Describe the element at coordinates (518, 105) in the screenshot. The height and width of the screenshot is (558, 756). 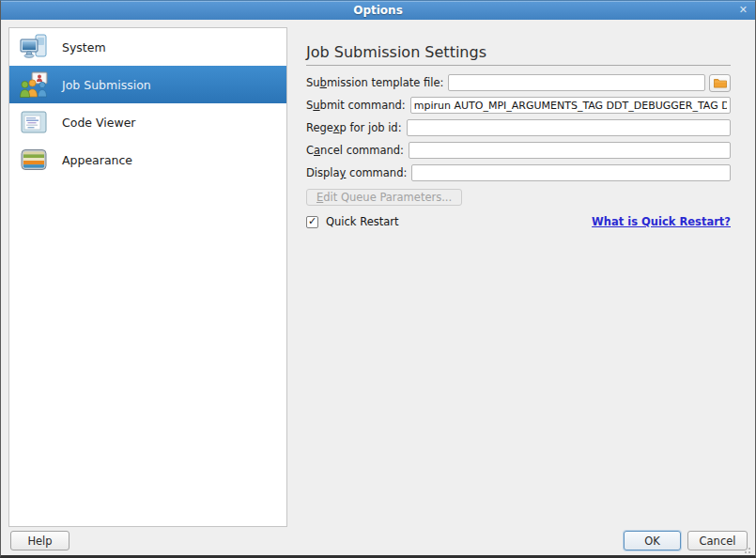
I see `field-row-submit-command: Submit command:` at that location.